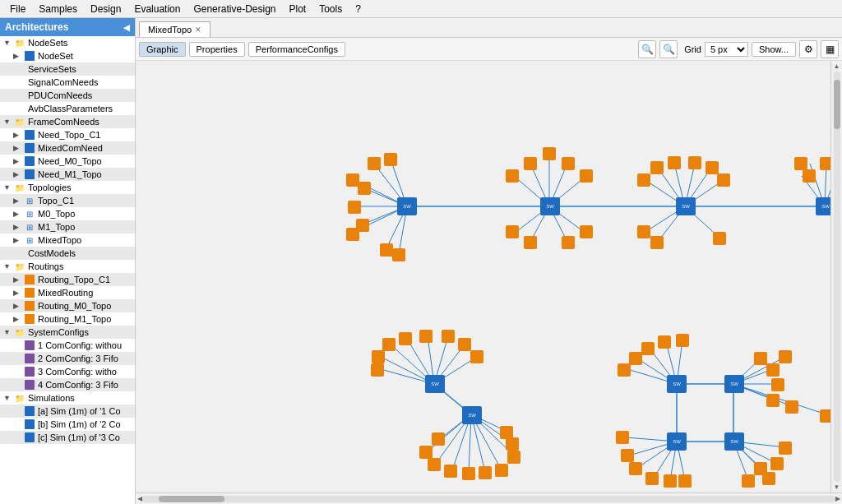 This screenshot has height=504, width=842. What do you see at coordinates (67, 253) in the screenshot?
I see `sidebar-item-costmodels: CostModels` at bounding box center [67, 253].